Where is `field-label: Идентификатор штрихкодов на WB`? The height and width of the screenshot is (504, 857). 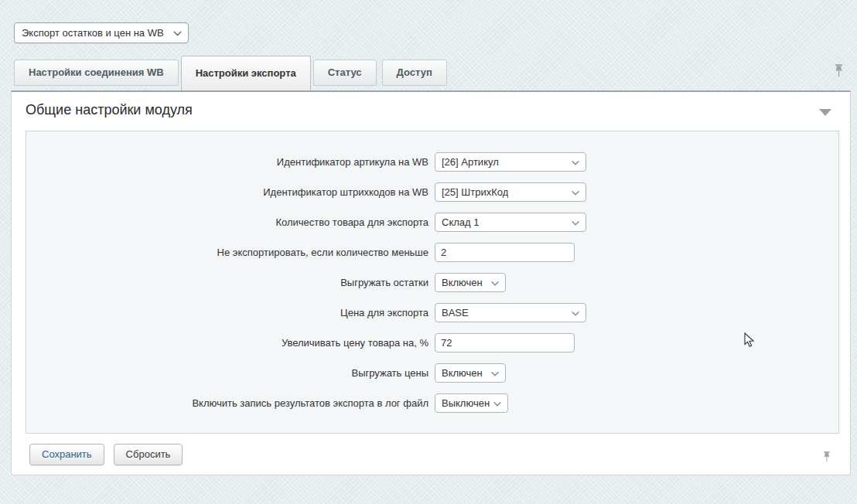
field-label: Идентификатор штрихкодов на WB is located at coordinates (230, 192).